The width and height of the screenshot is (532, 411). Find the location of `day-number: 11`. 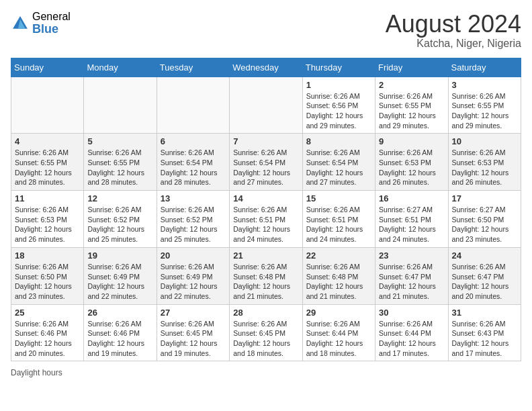

day-number: 11 is located at coordinates (47, 199).